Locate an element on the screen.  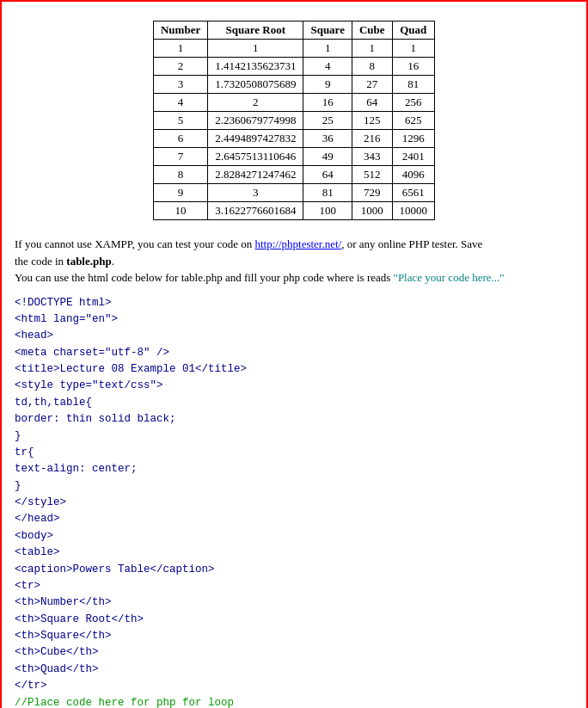
table-cell: 9 is located at coordinates (328, 84).